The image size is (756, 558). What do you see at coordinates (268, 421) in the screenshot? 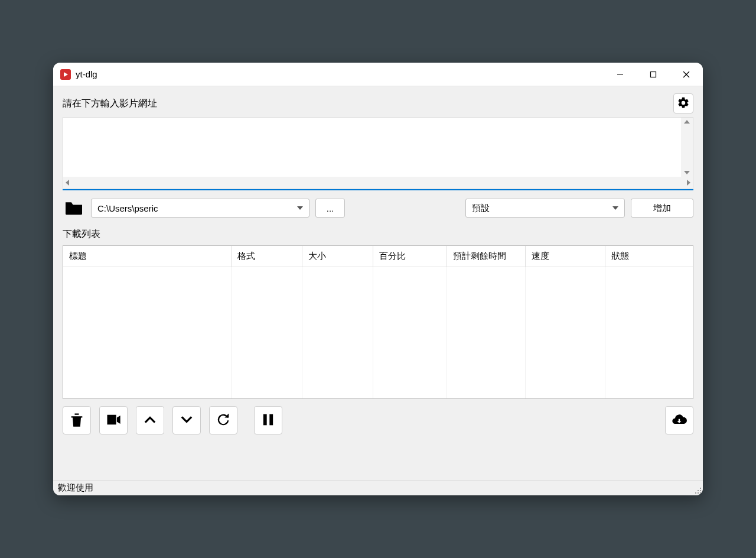
I see `pause-icon` at bounding box center [268, 421].